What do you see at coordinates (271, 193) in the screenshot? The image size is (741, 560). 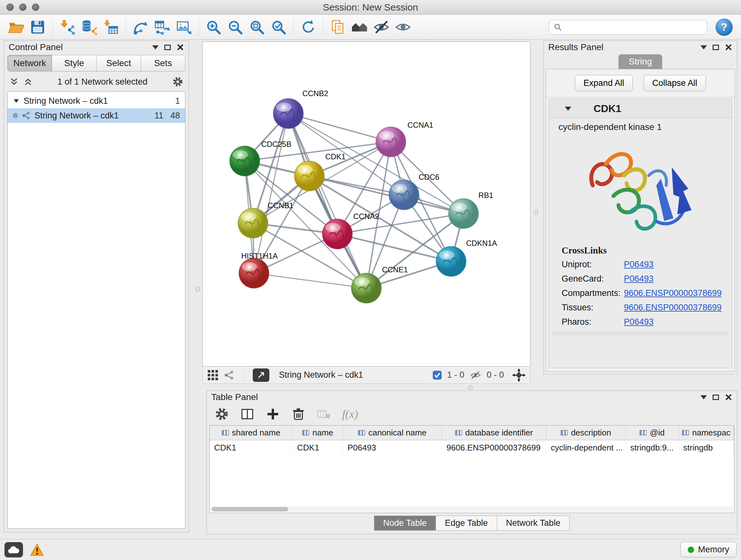 I see `network-edge-ccnb2-hist1h1a` at bounding box center [271, 193].